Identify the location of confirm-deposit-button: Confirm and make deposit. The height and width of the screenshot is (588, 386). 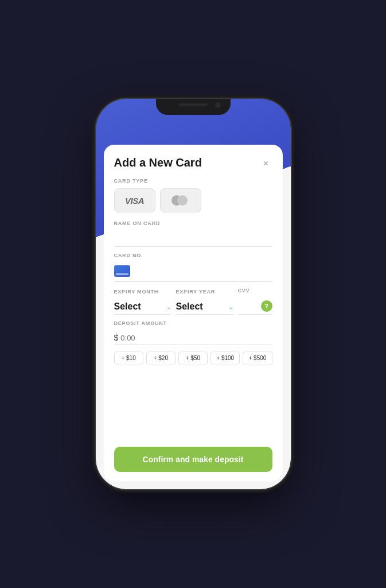
(193, 459).